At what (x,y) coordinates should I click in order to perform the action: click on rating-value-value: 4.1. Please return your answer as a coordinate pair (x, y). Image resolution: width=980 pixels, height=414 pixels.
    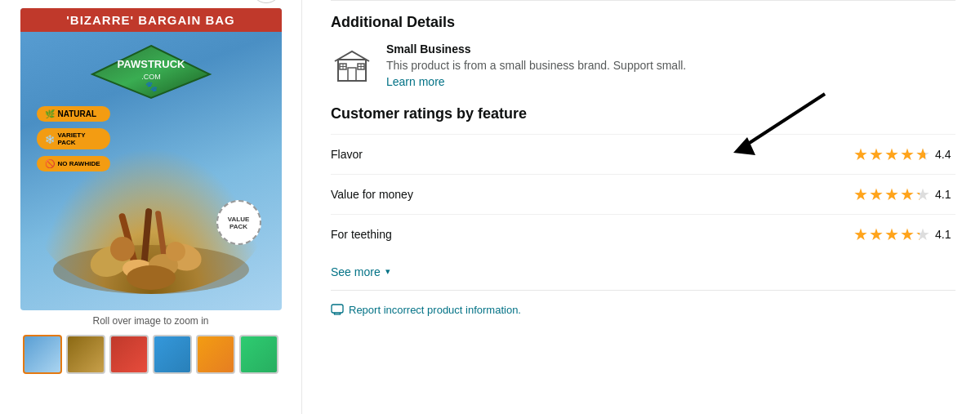
    Looking at the image, I should click on (946, 194).